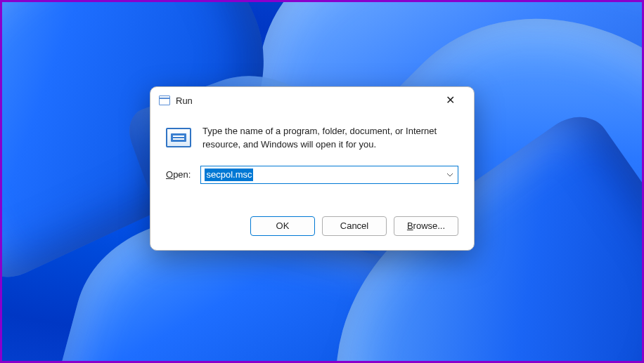  What do you see at coordinates (450, 175) in the screenshot?
I see `combobox-dropdown-button` at bounding box center [450, 175].